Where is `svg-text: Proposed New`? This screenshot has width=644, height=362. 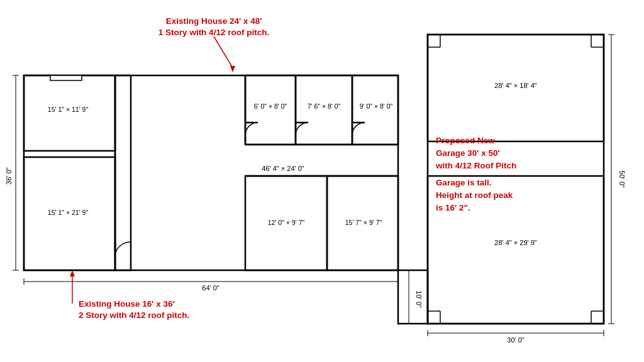 svg-text: Proposed New is located at coordinates (465, 141).